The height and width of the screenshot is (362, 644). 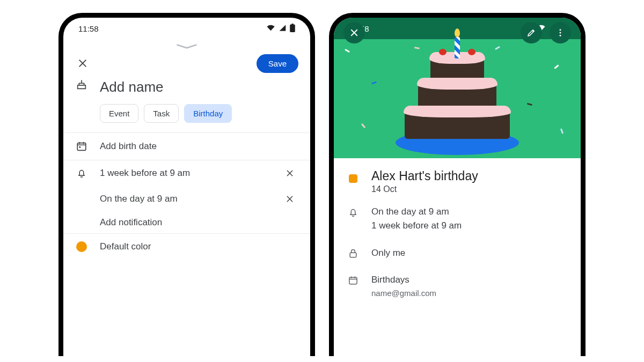 What do you see at coordinates (531, 33) in the screenshot?
I see `edit-button` at bounding box center [531, 33].